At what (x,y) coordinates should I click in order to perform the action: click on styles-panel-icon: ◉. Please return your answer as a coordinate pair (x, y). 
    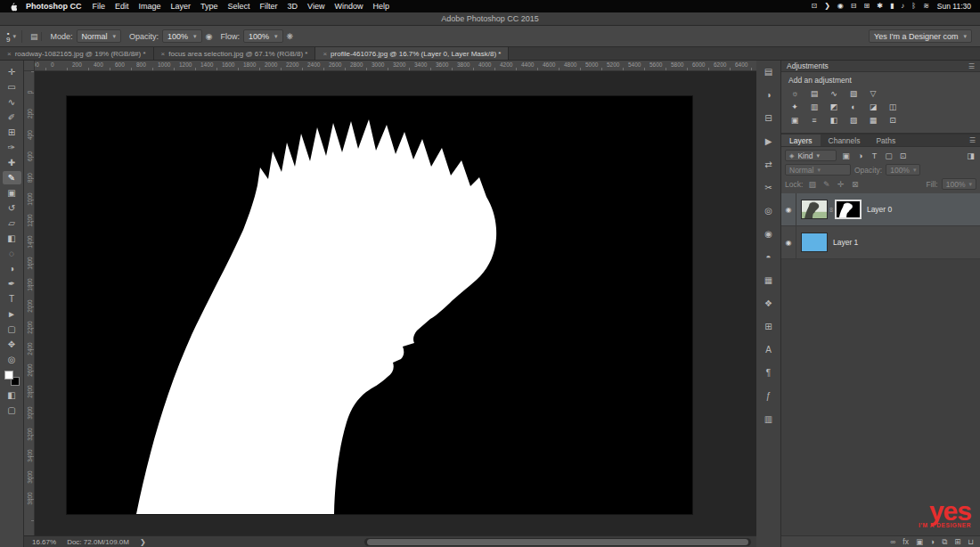
    Looking at the image, I should click on (769, 233).